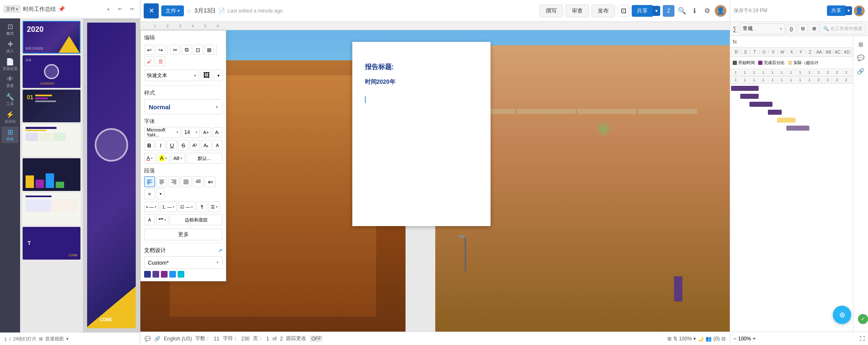 Image resolution: width=868 pixels, height=345 pixels. I want to click on popup-undo-btn: ↩, so click(149, 50).